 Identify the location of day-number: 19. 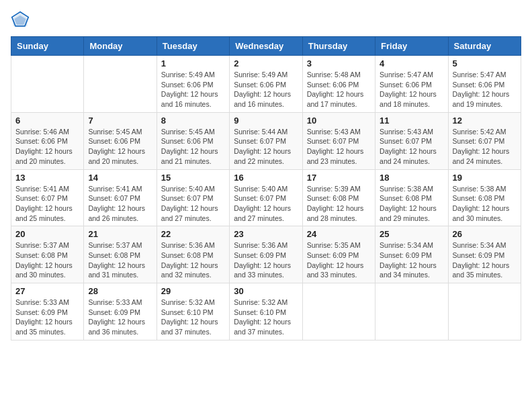
(485, 177).